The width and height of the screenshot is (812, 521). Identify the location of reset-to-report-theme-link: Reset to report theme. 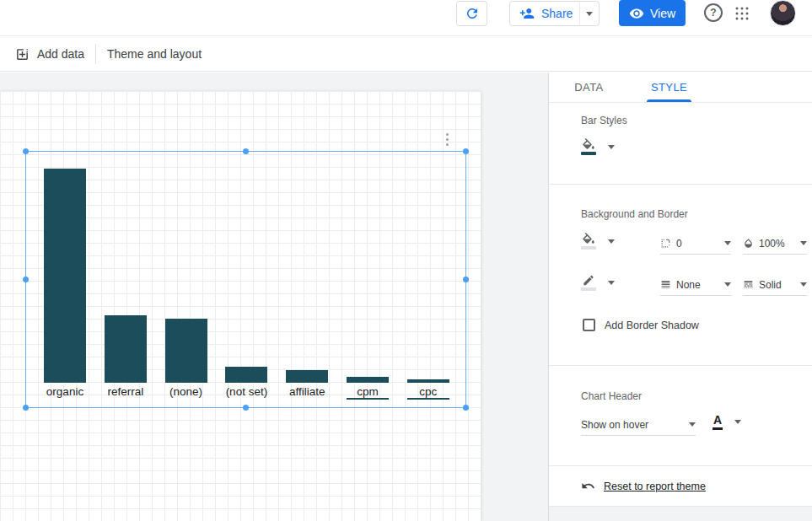
(654, 486).